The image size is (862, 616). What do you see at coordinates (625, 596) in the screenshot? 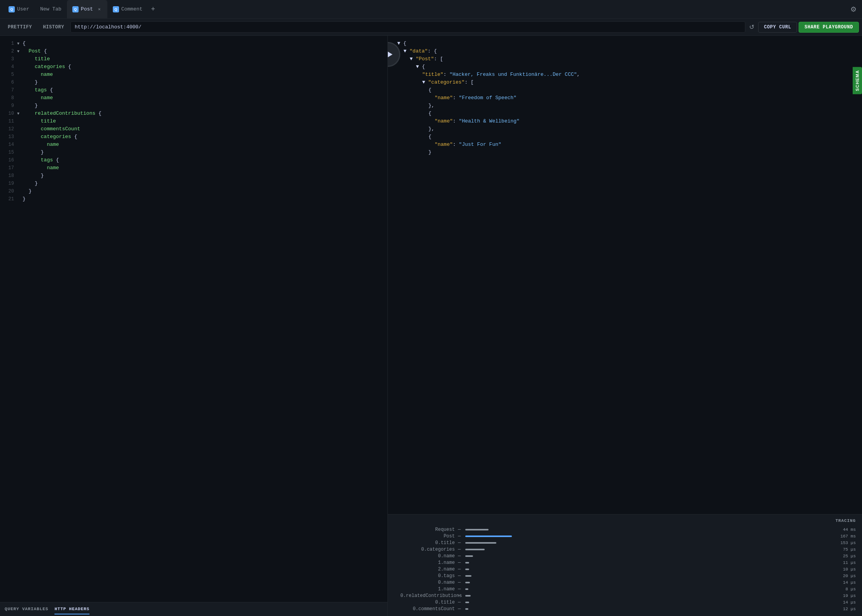
I see `tracing-row: 0.relatedContributions — 19 μs` at bounding box center [625, 596].